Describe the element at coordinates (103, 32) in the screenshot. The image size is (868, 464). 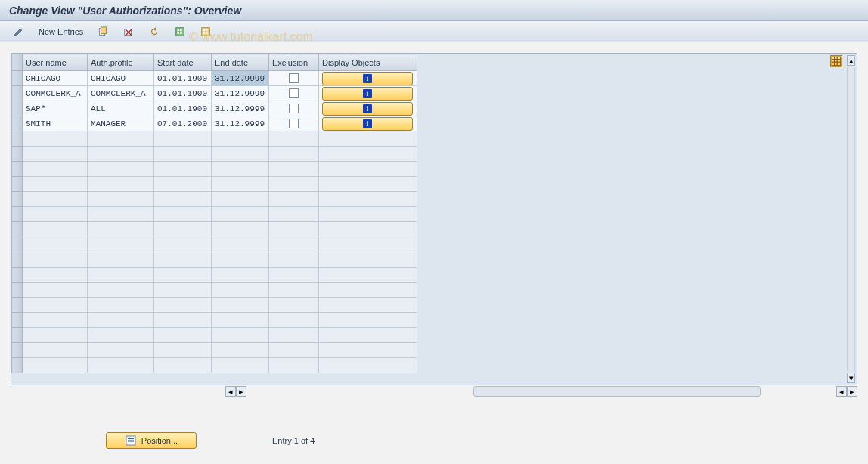
I see `copy-icon-button` at that location.